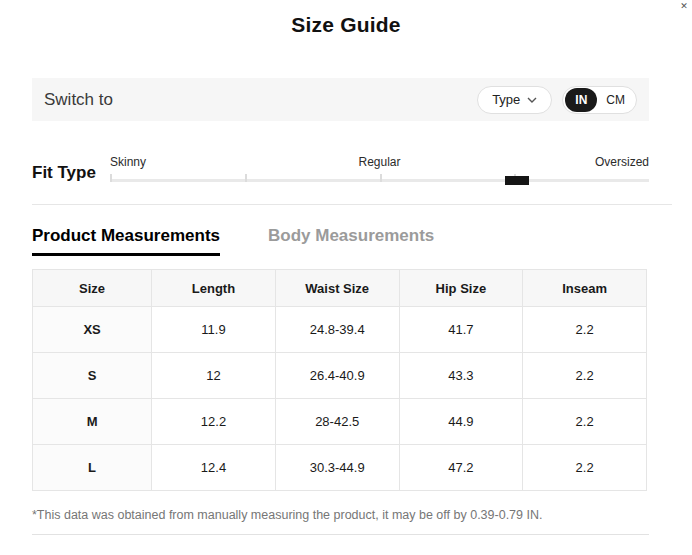 This screenshot has width=692, height=555. Describe the element at coordinates (340, 422) in the screenshot. I see `table-row: M 12.2 28-42.5 44.9 2.2` at that location.